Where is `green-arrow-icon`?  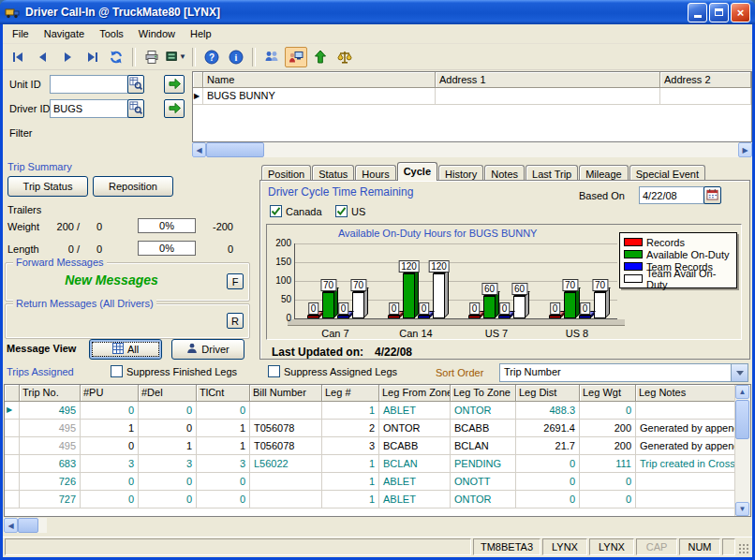
green-arrow-icon is located at coordinates (174, 109).